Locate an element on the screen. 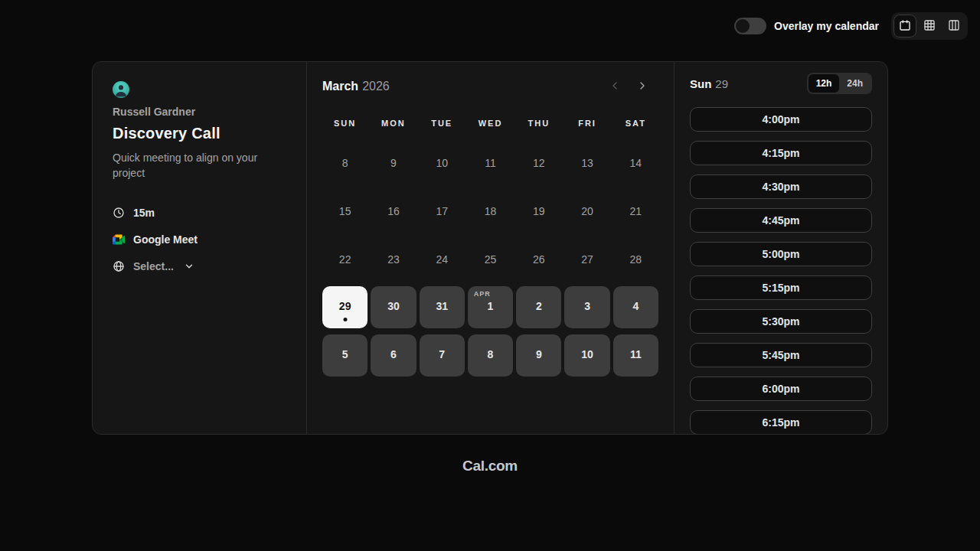 The height and width of the screenshot is (551, 980). weekday-label: MON is located at coordinates (394, 124).